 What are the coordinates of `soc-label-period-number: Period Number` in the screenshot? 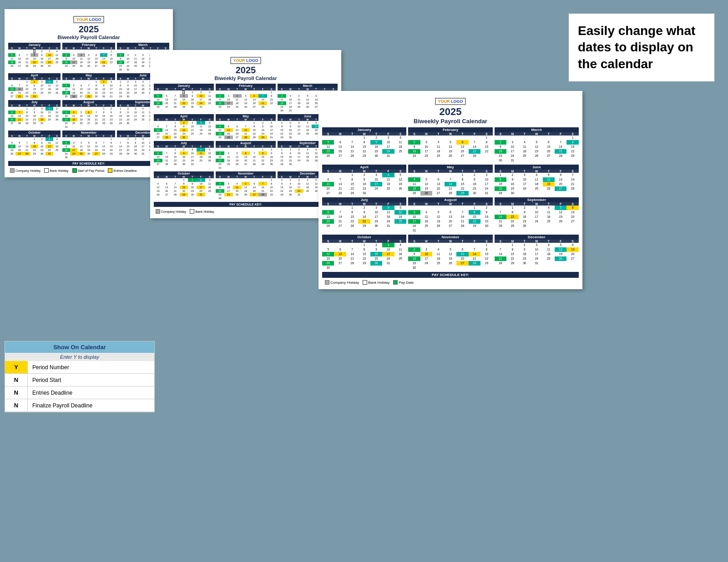 It's located at (51, 367).